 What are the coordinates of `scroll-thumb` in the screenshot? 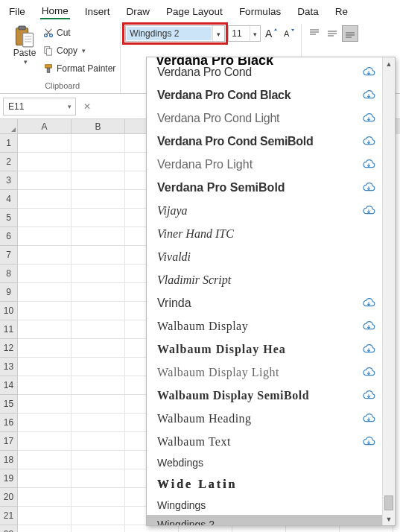 It's located at (389, 503).